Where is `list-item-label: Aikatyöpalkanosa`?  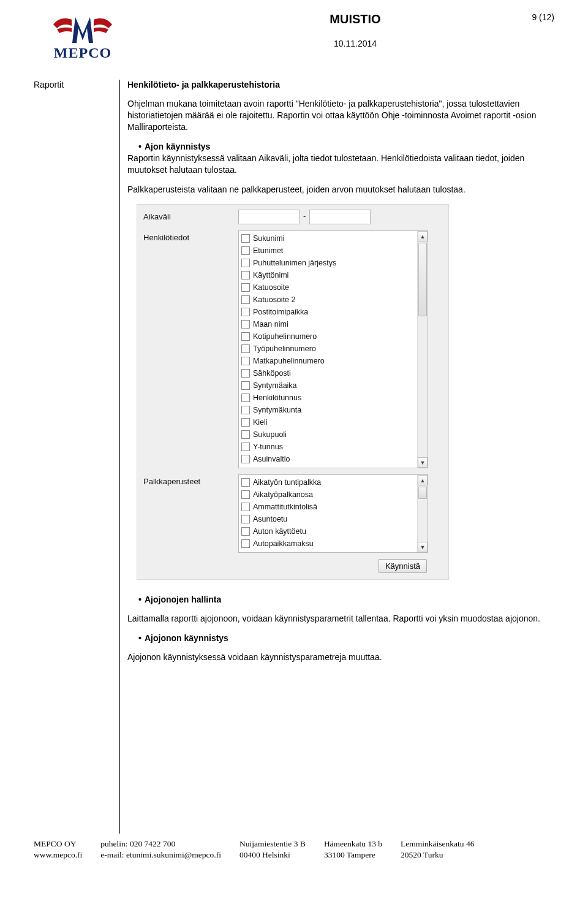 list-item-label: Aikatyöpalkanosa is located at coordinates (283, 495).